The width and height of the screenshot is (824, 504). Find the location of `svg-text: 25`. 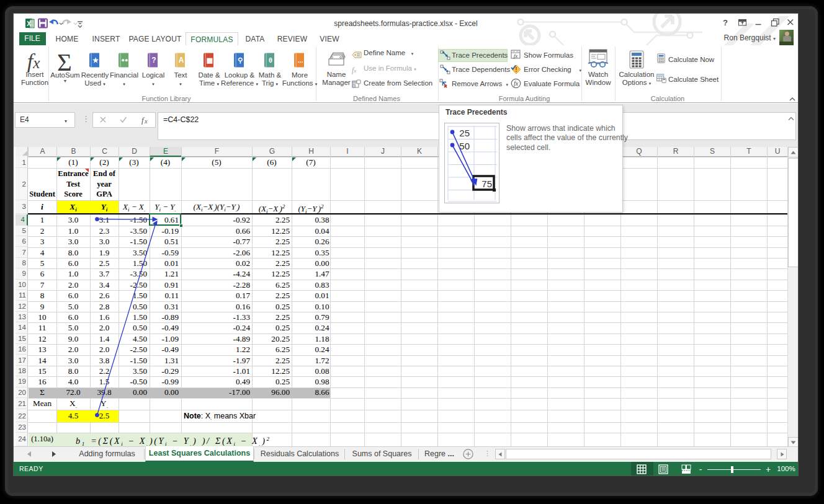

svg-text: 25 is located at coordinates (464, 133).